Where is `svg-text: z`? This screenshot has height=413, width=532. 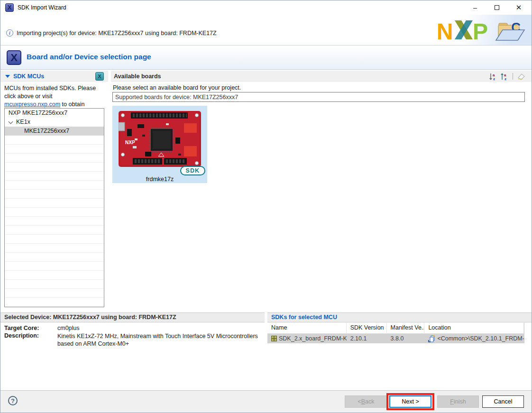
svg-text: z is located at coordinates (494, 79).